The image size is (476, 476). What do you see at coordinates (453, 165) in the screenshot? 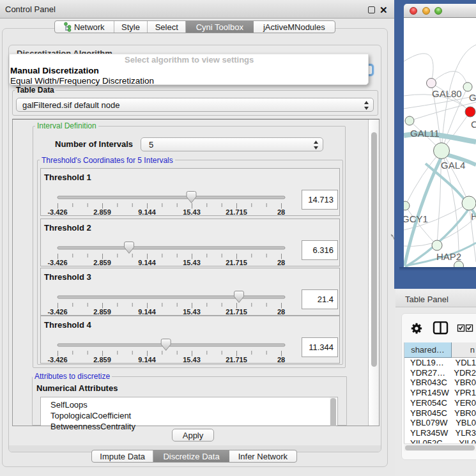
I see `svg-text: GAL4` at bounding box center [453, 165].